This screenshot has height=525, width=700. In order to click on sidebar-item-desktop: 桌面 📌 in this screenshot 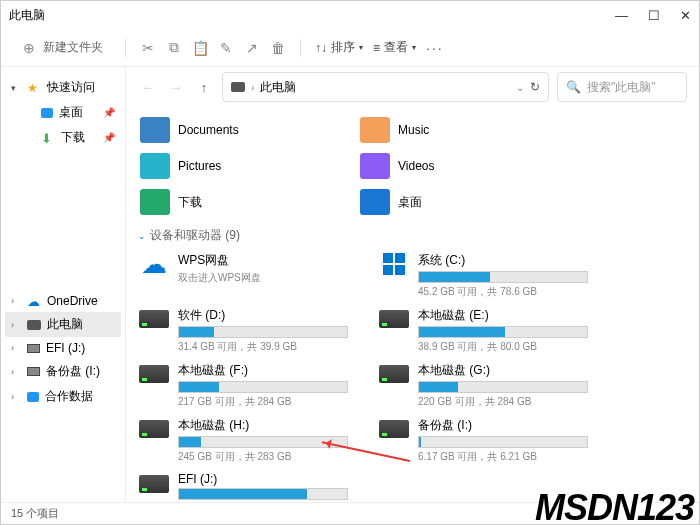, I will do `click(70, 112)`.